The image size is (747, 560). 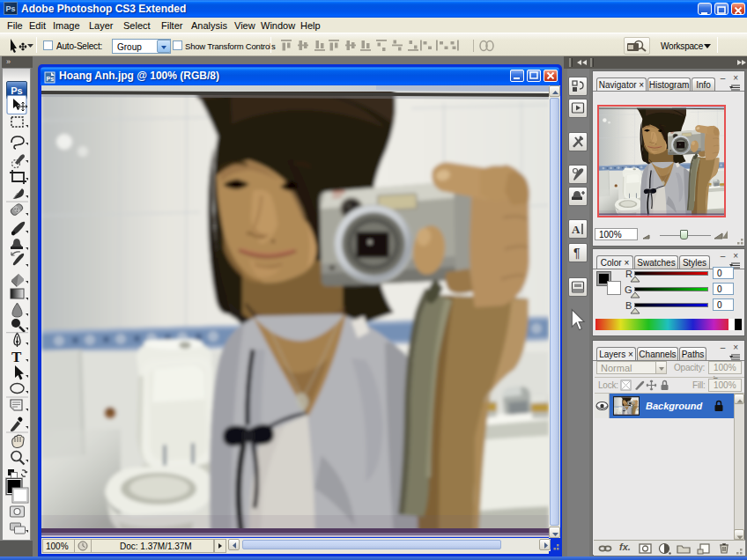 What do you see at coordinates (17, 357) in the screenshot?
I see `svg-text: T` at bounding box center [17, 357].